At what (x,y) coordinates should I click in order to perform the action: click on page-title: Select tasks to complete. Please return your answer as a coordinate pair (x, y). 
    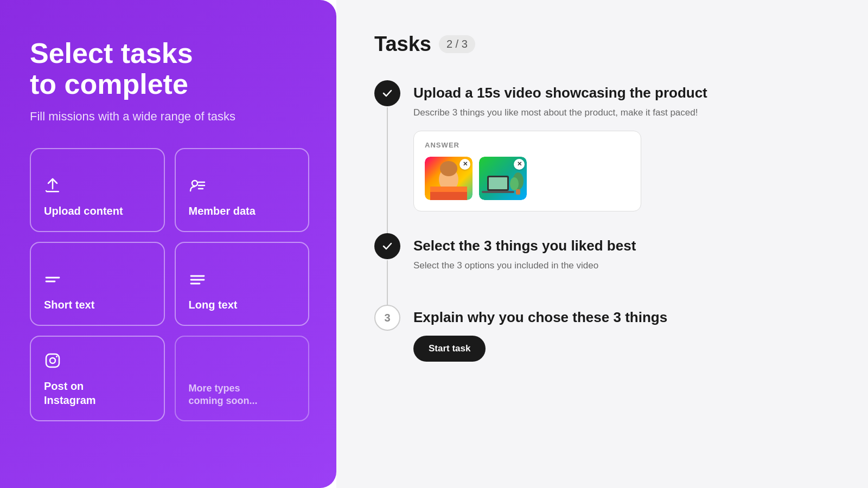
    Looking at the image, I should click on (169, 69).